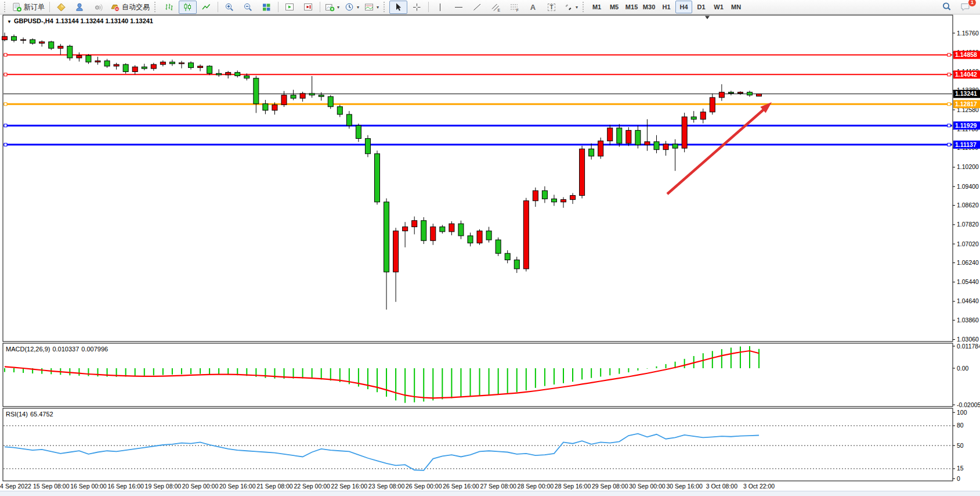  Describe the element at coordinates (164, 486) in the screenshot. I see `svg-text: 19 Sep 08:00` at that location.